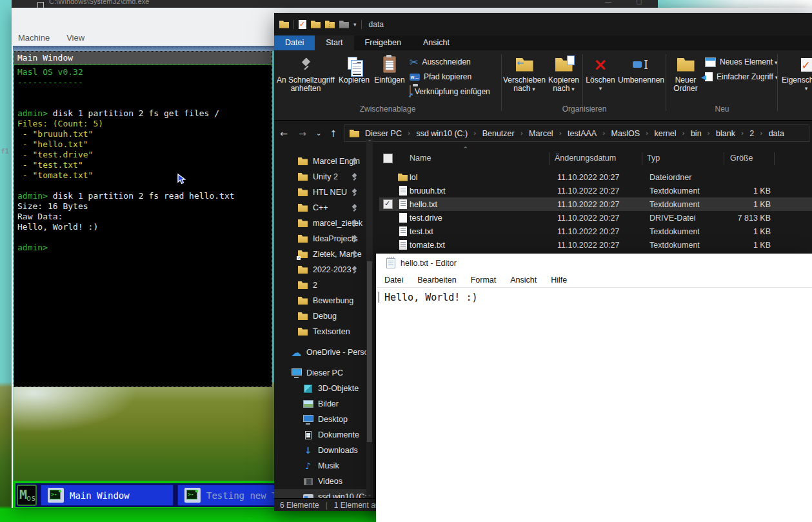 The width and height of the screenshot is (812, 522). I want to click on sidebar-item: 2022-2023, so click(320, 270).